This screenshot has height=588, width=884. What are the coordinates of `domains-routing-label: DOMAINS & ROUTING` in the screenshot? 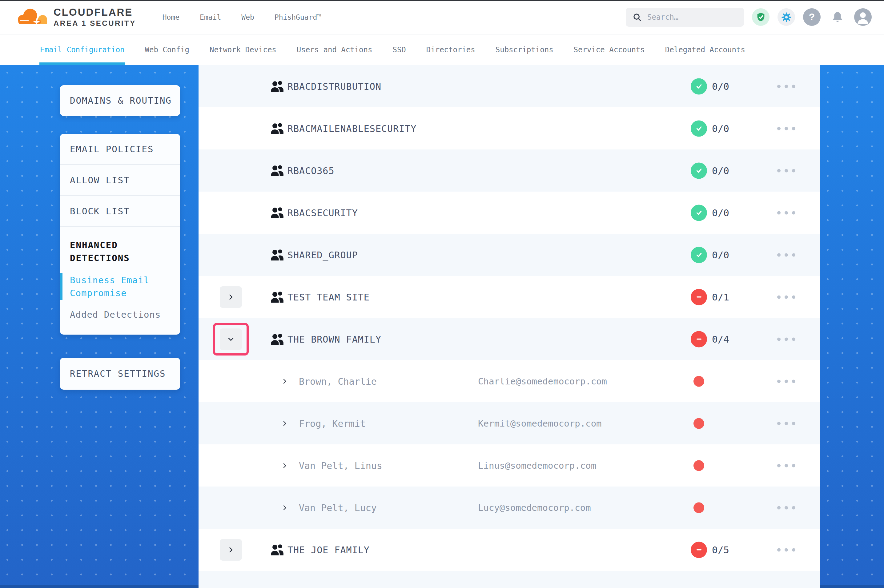 It's located at (121, 100).